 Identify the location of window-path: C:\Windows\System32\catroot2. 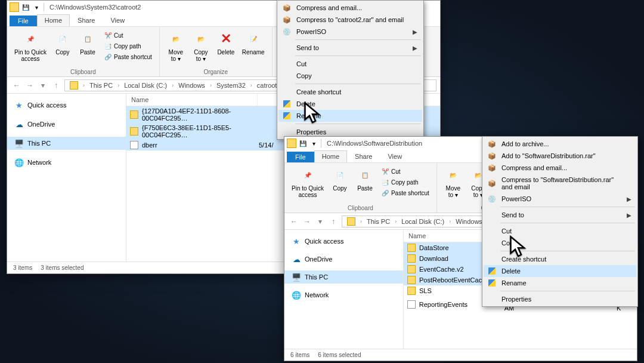
(95, 7).